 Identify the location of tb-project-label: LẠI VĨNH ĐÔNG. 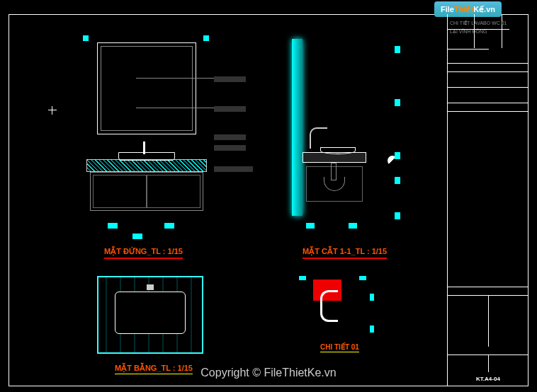
(468, 32).